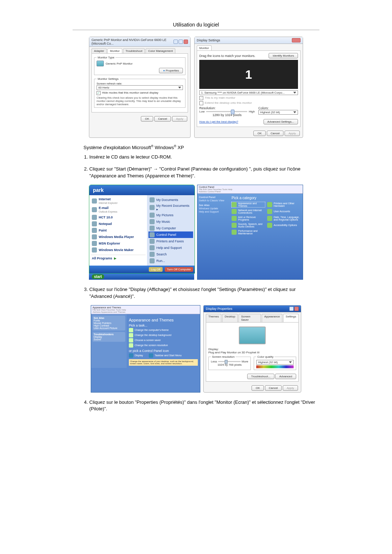  What do you see at coordinates (281, 122) in the screenshot?
I see `advanced-settings-button: Advanced Settings...` at bounding box center [281, 122].